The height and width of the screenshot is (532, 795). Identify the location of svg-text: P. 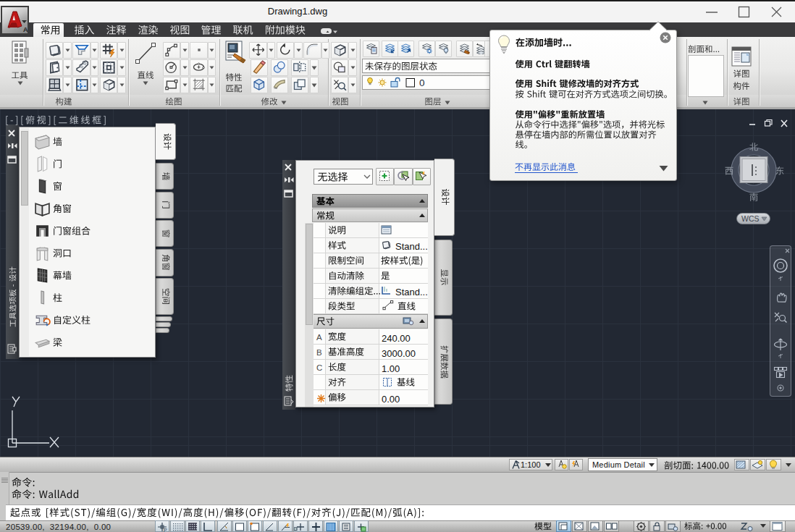
(165, 530).